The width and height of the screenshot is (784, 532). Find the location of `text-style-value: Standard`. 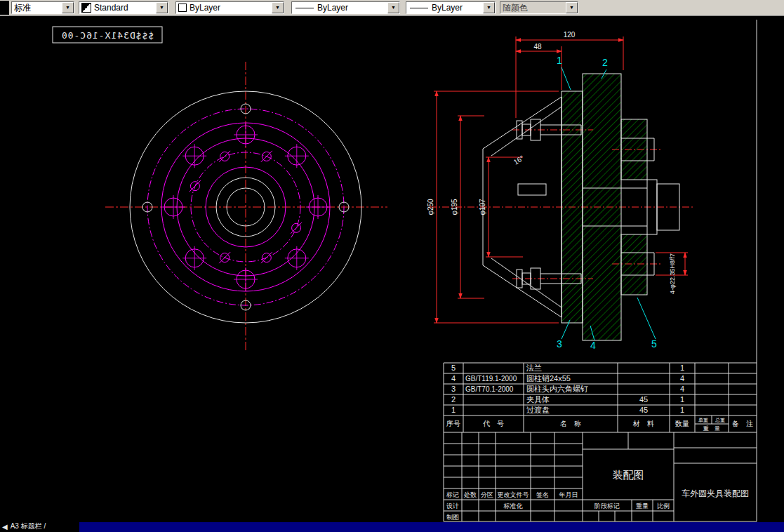

text-style-value: Standard is located at coordinates (124, 8).